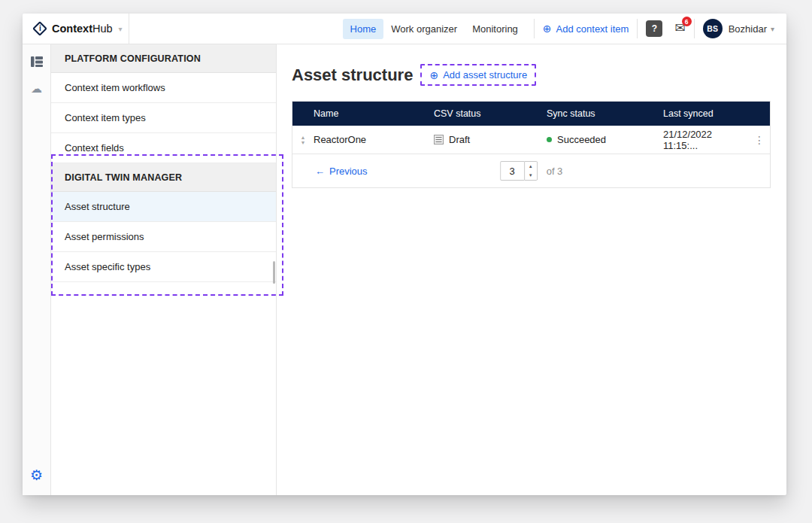 This screenshot has height=523, width=812. Describe the element at coordinates (592, 29) in the screenshot. I see `add-context-item-label: Add context item` at that location.